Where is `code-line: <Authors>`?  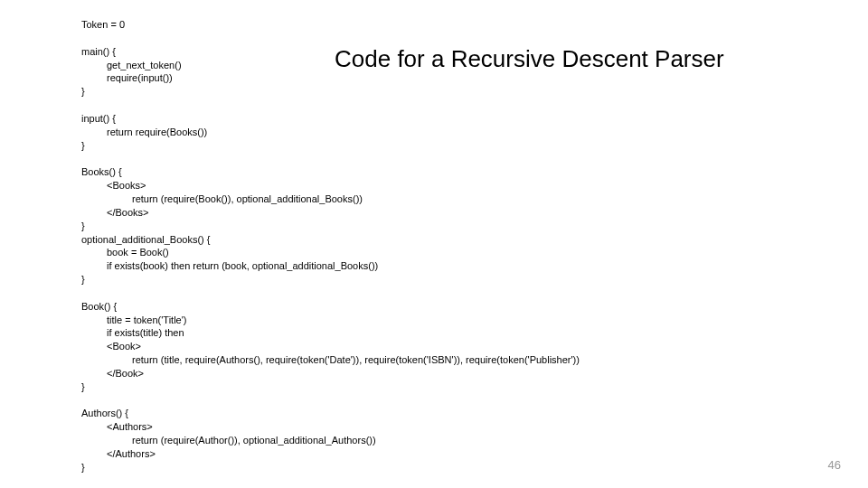
code-line: <Authors> is located at coordinates (130, 427).